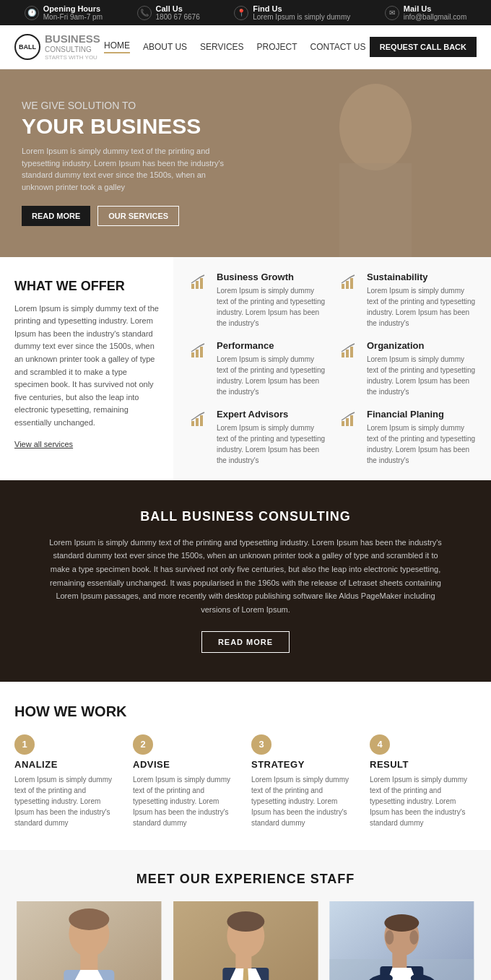  Describe the element at coordinates (407, 438) in the screenshot. I see `offer-item-financial-planing: Financial Planing Lorem Ipsum is simply …` at that location.